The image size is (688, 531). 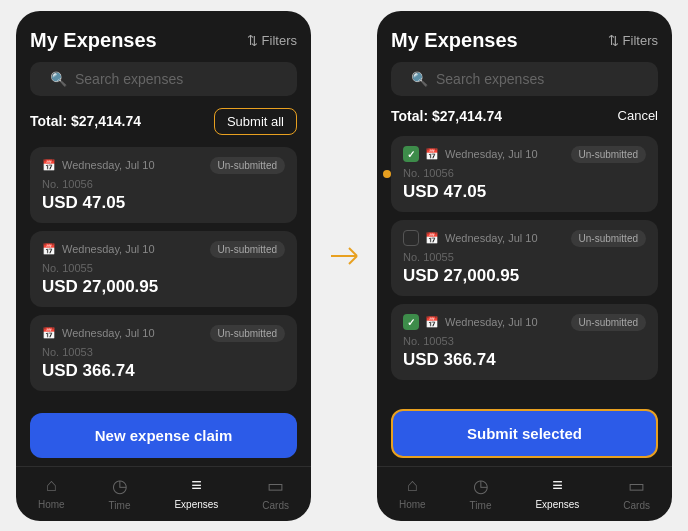 I want to click on tab1-time: ◷ Time, so click(x=120, y=493).